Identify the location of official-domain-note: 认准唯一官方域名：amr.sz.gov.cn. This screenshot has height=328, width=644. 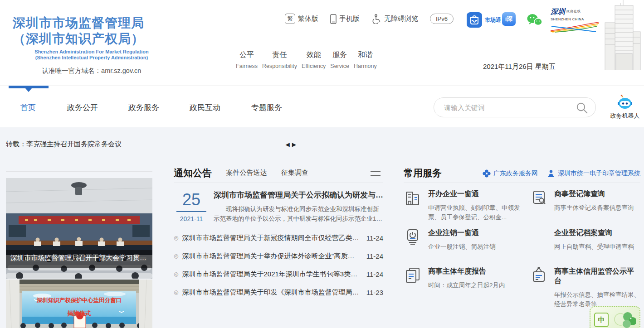
(92, 71).